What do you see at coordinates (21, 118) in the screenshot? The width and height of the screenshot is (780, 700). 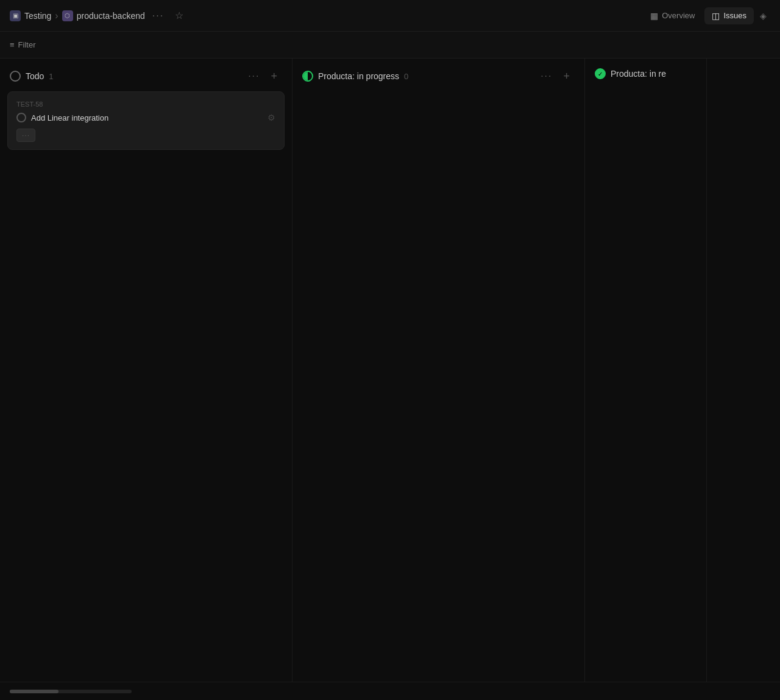 I see `card-status-icon` at bounding box center [21, 118].